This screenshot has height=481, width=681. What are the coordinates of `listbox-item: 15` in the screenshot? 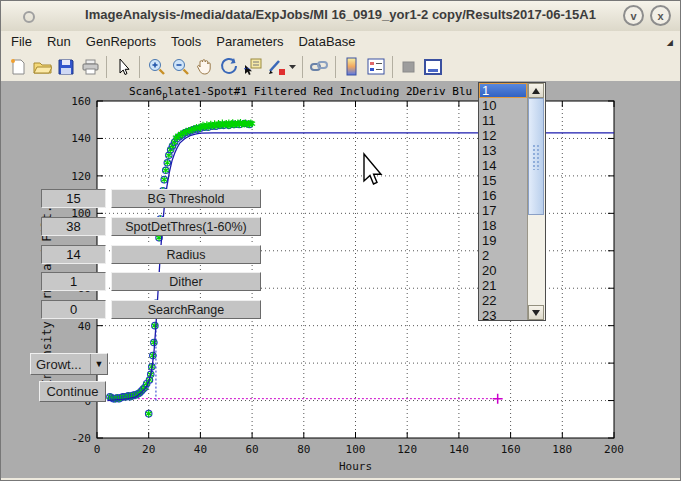 It's located at (503, 180).